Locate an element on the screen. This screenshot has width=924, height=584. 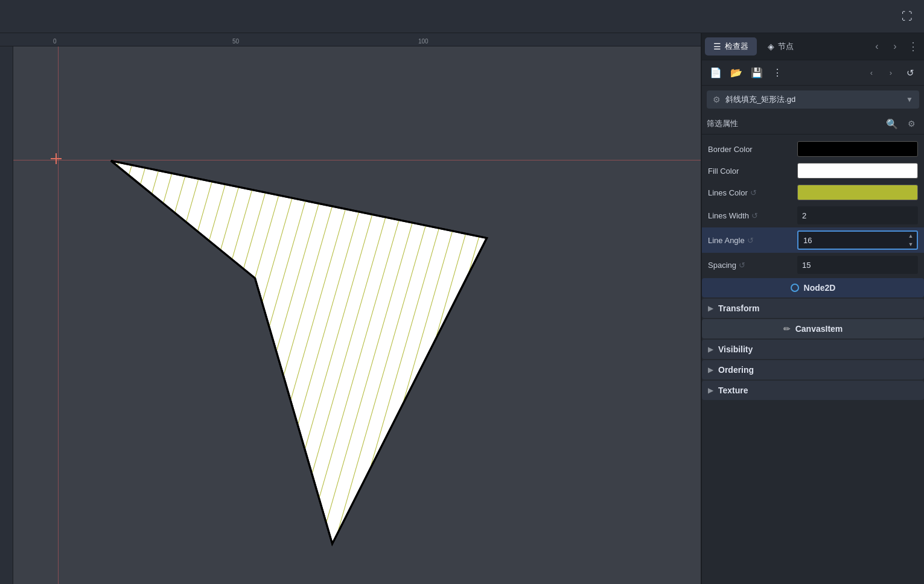
filter-settings-icon: ⚙ is located at coordinates (911, 124).